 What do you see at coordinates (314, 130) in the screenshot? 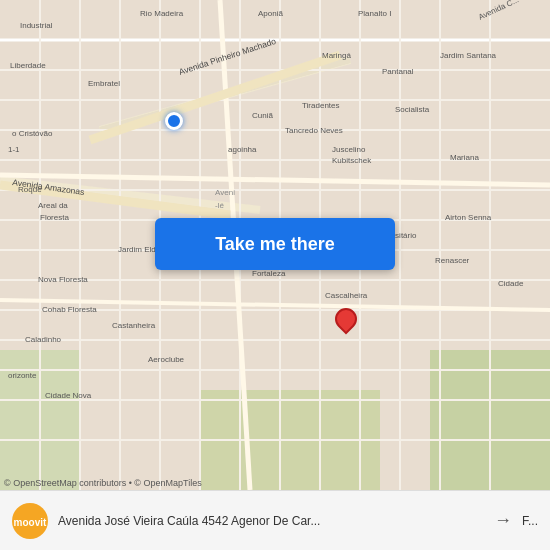
I see `svg-text: Tancredo Neves` at bounding box center [314, 130].